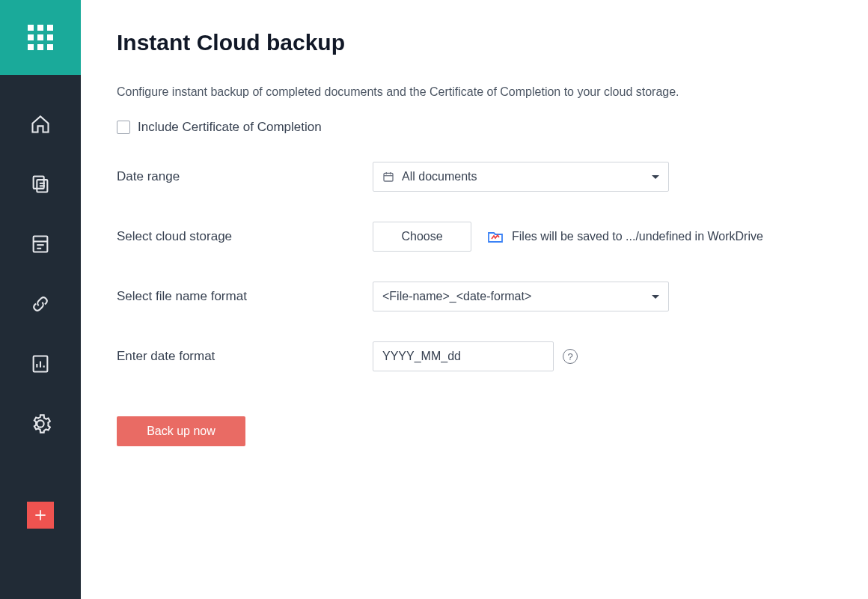 This screenshot has height=599, width=868. I want to click on date-format-input, so click(463, 356).